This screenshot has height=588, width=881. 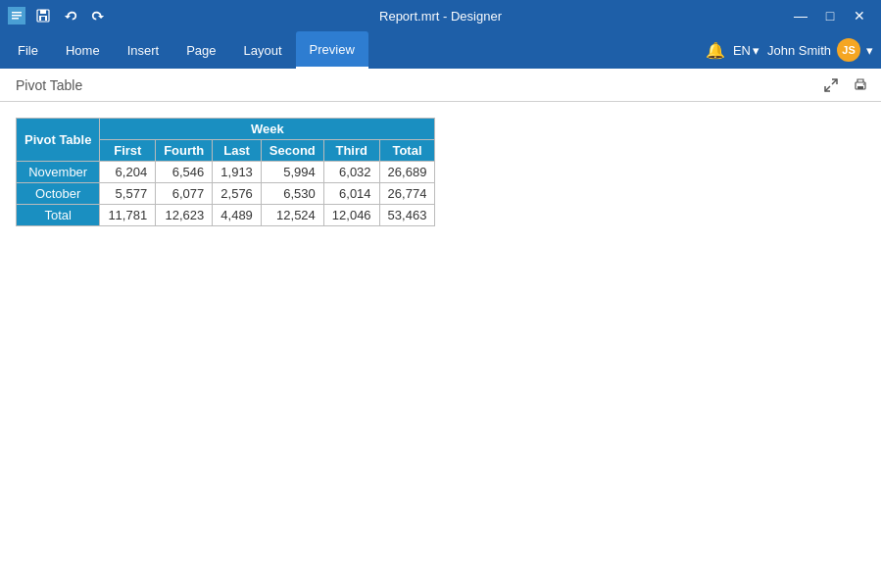 What do you see at coordinates (237, 151) in the screenshot?
I see `col-header-last: Last` at bounding box center [237, 151].